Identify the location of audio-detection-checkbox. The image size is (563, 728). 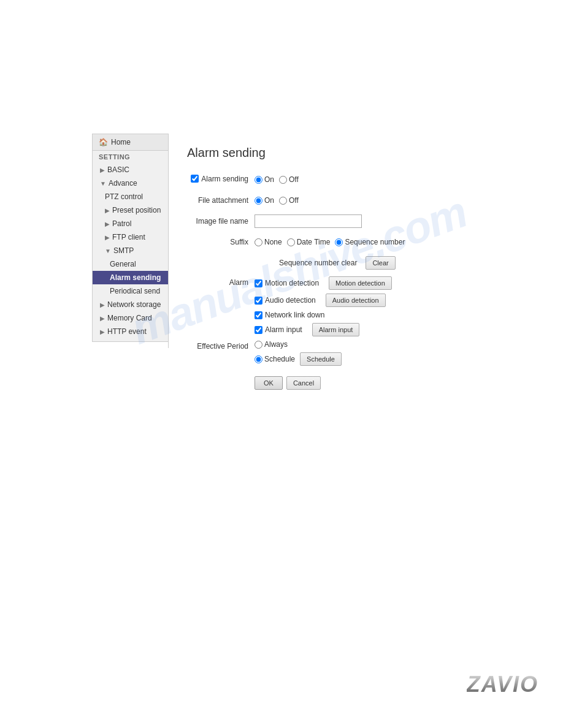
(259, 300).